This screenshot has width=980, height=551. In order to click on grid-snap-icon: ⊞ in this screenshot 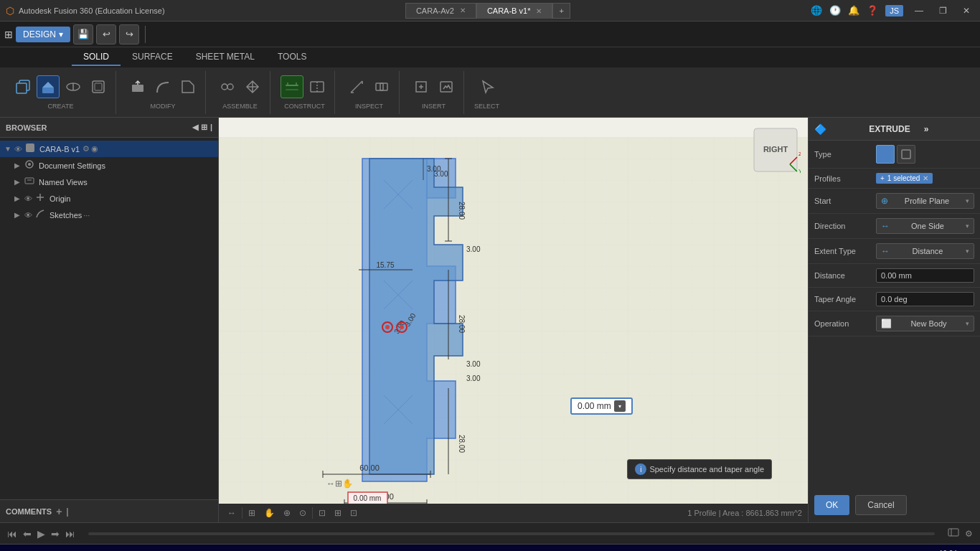, I will do `click(252, 513)`.